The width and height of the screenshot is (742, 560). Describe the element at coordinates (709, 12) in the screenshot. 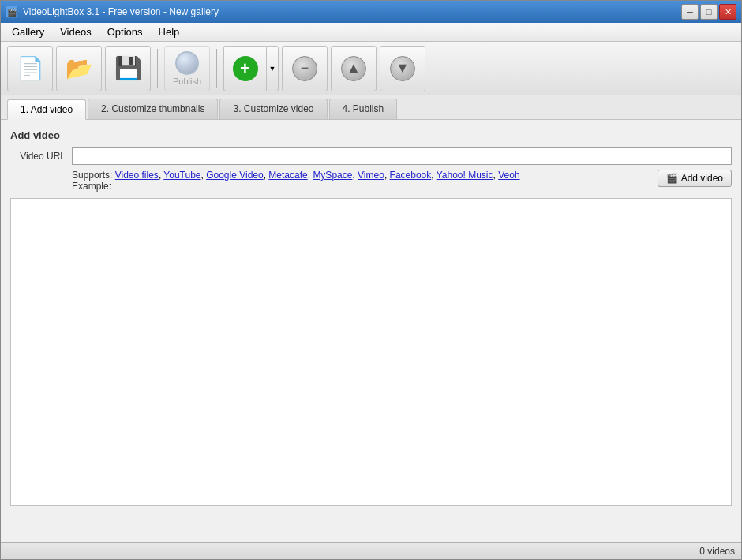

I see `window-controls: ─ □ ✕` at that location.